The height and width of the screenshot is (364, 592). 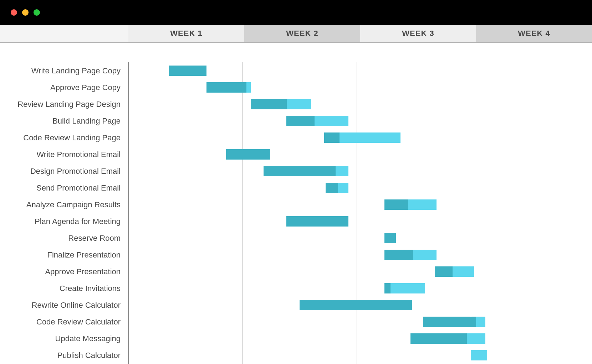 I want to click on task-label: Publish Calculator, so click(x=89, y=355).